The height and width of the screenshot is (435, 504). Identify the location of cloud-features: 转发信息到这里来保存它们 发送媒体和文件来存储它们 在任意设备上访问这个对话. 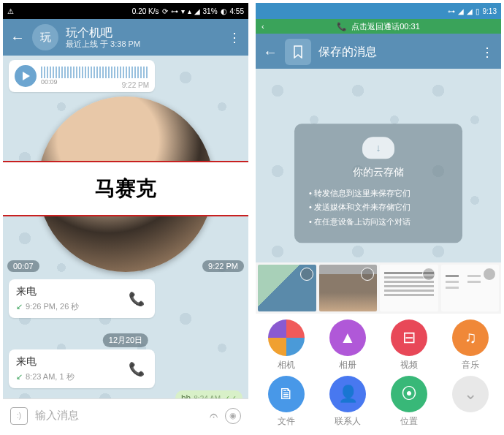
(378, 208).